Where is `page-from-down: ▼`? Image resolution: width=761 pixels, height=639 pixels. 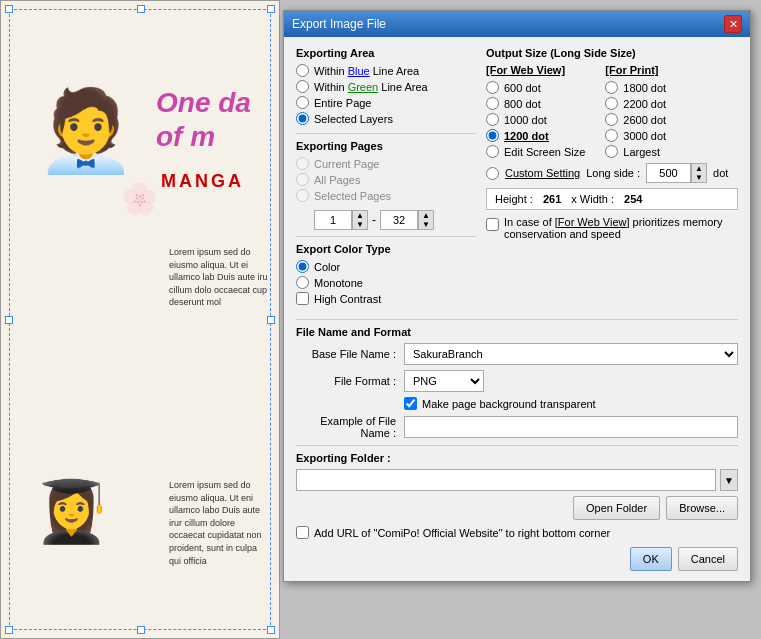 page-from-down: ▼ is located at coordinates (360, 224).